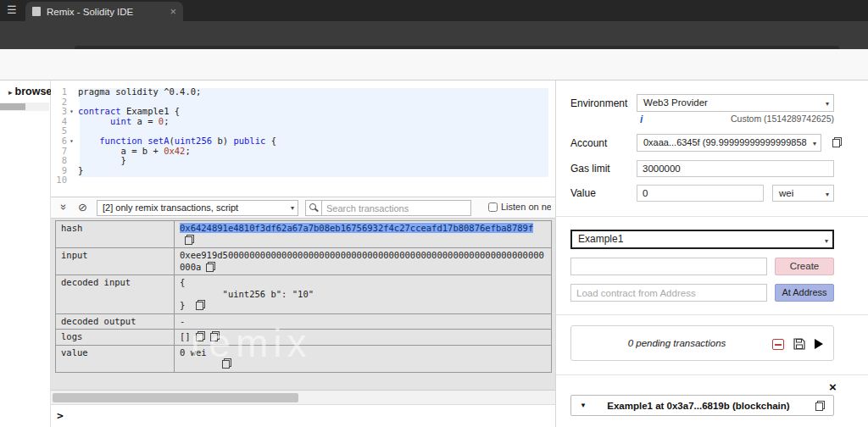  What do you see at coordinates (303, 180) in the screenshot?
I see `editor-line: 10` at bounding box center [303, 180].